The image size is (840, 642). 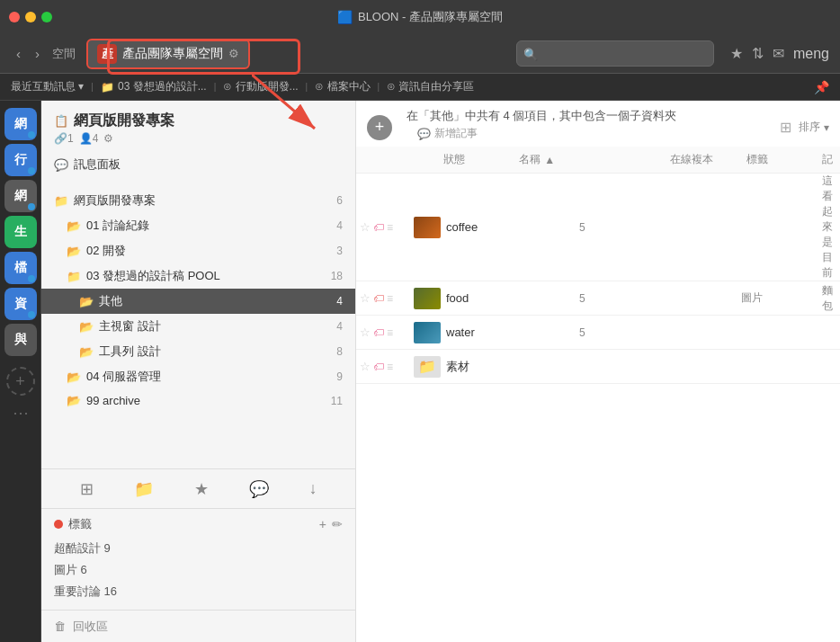 What do you see at coordinates (108, 138) in the screenshot?
I see `project-settings-icon: ⚙` at bounding box center [108, 138].